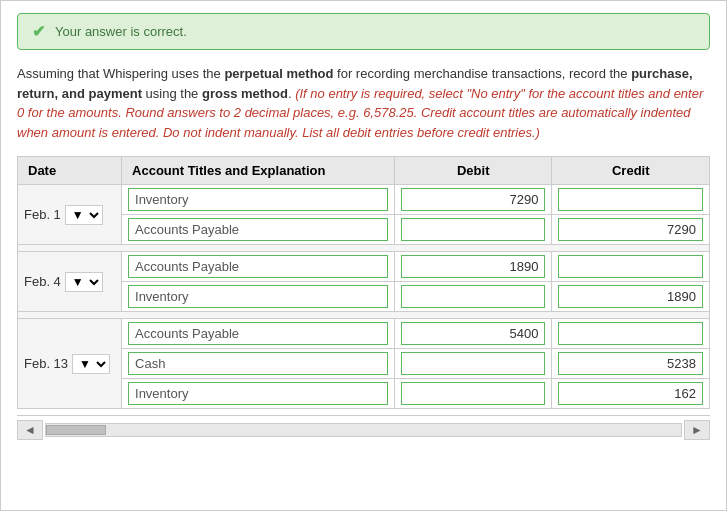  I want to click on header-credit: Credit, so click(631, 171).